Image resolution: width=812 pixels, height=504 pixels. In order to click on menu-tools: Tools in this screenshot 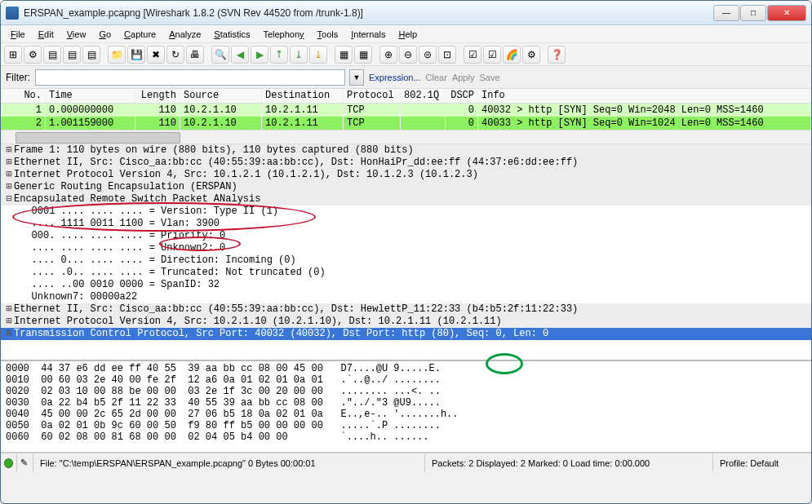, I will do `click(328, 34)`.